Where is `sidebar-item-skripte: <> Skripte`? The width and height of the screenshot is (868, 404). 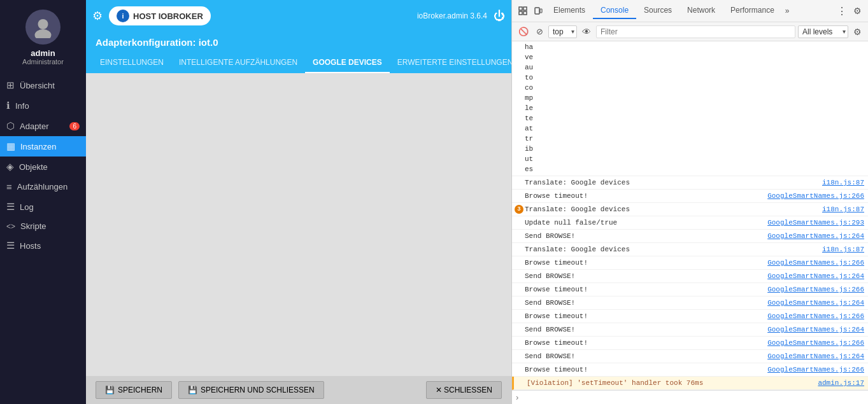
sidebar-item-skripte: <> Skripte is located at coordinates (43, 226).